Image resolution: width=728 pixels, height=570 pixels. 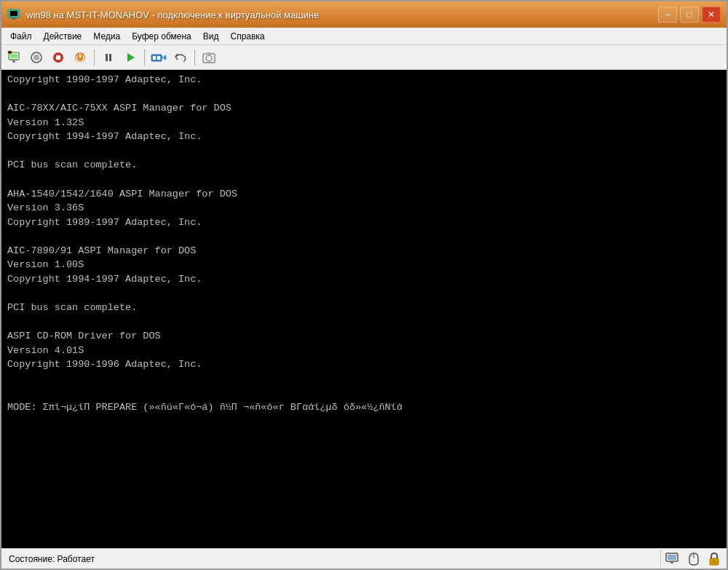 What do you see at coordinates (15, 58) in the screenshot?
I see `home-toolbar-btn` at bounding box center [15, 58].